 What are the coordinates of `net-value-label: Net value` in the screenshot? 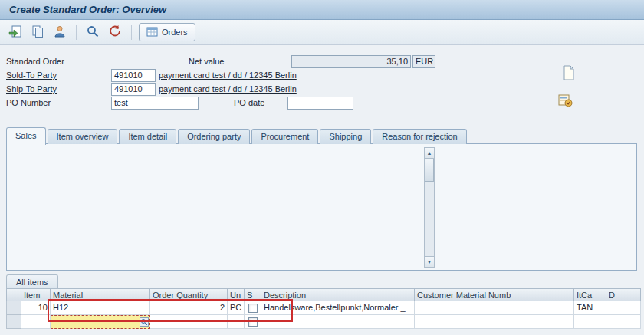 It's located at (206, 61).